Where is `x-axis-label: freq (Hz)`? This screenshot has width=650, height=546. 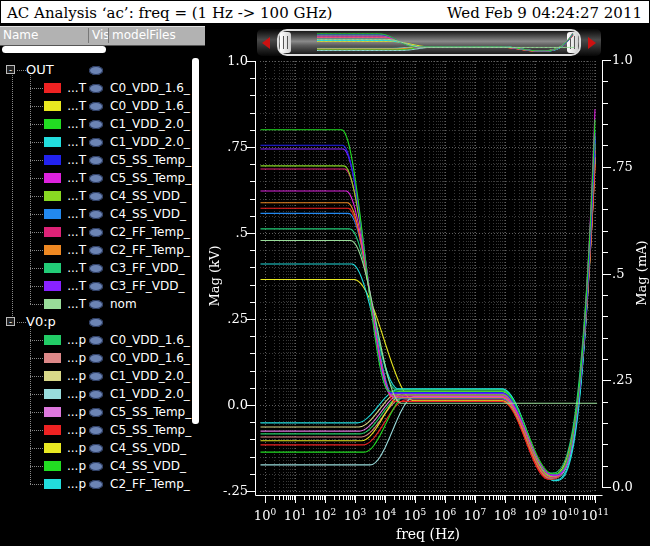 x-axis-label: freq (Hz) is located at coordinates (428, 534).